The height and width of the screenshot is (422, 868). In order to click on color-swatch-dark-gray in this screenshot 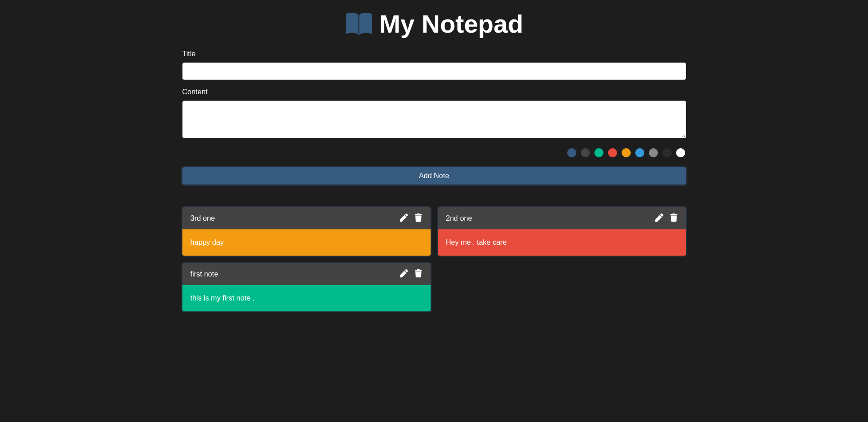, I will do `click(585, 153)`.